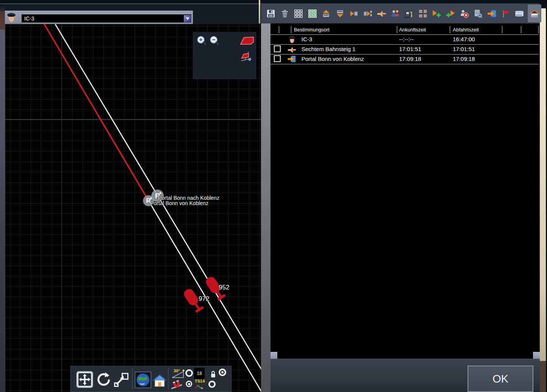  What do you see at coordinates (395, 14) in the screenshot?
I see `passengers-button` at bounding box center [395, 14].